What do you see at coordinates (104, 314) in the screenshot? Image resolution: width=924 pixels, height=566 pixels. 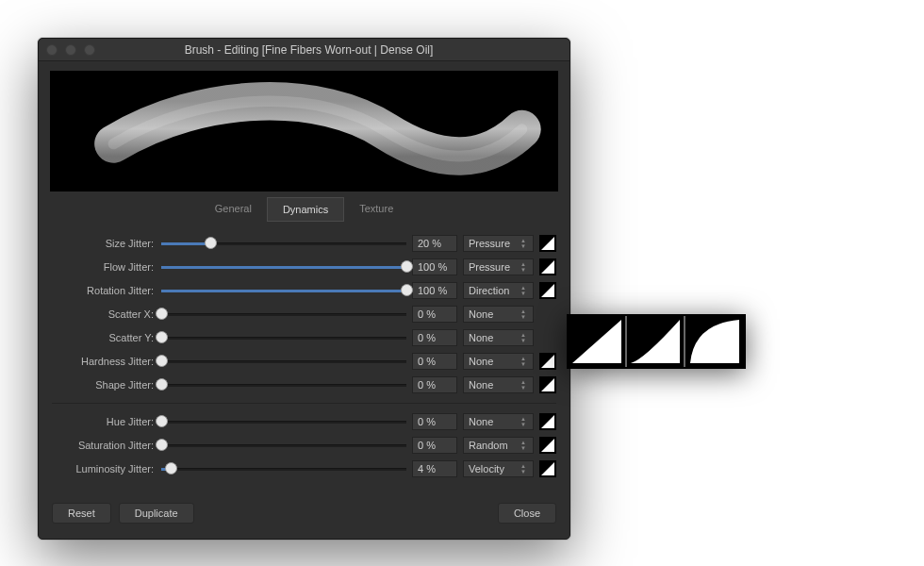 I see `label-scatterx: Scatter X:` at bounding box center [104, 314].